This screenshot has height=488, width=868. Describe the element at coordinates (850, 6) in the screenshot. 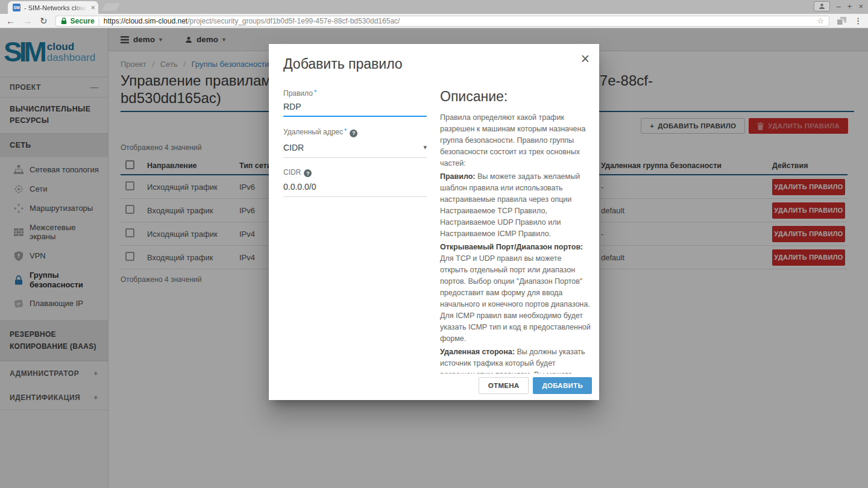

I see `window-maximize-button: +` at that location.